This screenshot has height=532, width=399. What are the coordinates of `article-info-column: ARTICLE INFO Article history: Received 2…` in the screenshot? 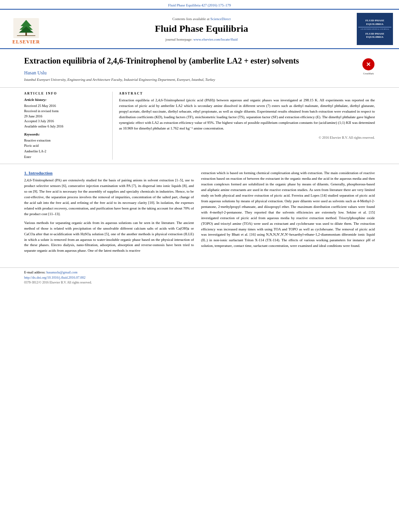 It's located at (68, 125).